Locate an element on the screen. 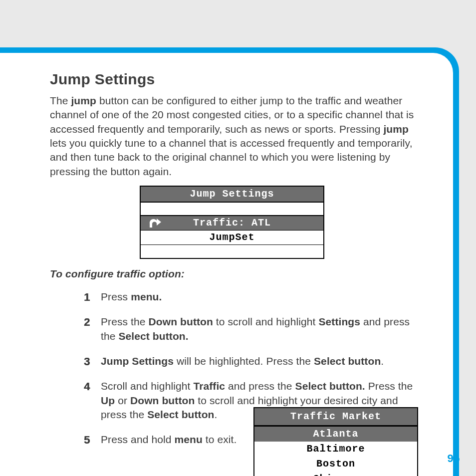 Image resolution: width=476 pixels, height=476 pixels. step-bold: menu. is located at coordinates (146, 296).